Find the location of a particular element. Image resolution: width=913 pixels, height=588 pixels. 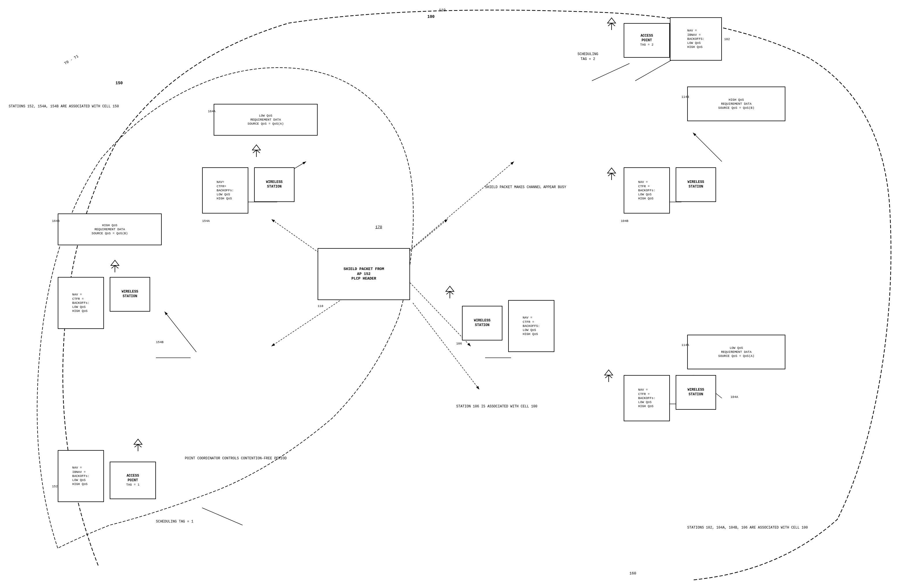

shield-makes-busy: SHIELD PACKET MAKES CHANNEL APPEAR BUSY is located at coordinates (526, 187).